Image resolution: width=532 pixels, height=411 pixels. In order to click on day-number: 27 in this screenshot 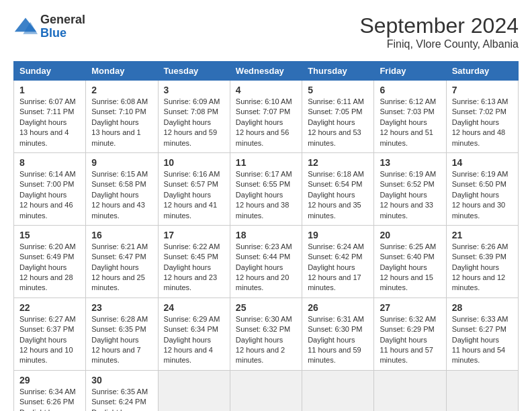, I will do `click(410, 308)`.